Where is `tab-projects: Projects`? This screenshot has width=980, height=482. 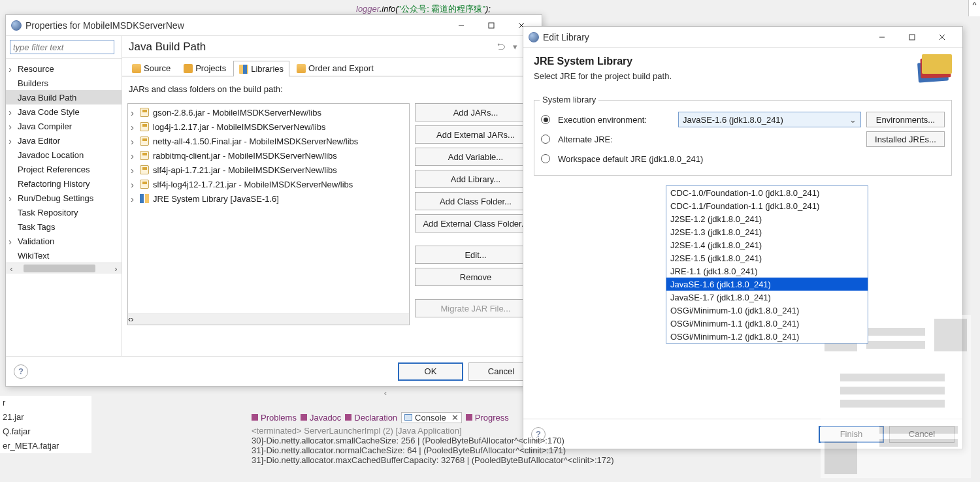
tab-projects: Projects is located at coordinates (205, 68).